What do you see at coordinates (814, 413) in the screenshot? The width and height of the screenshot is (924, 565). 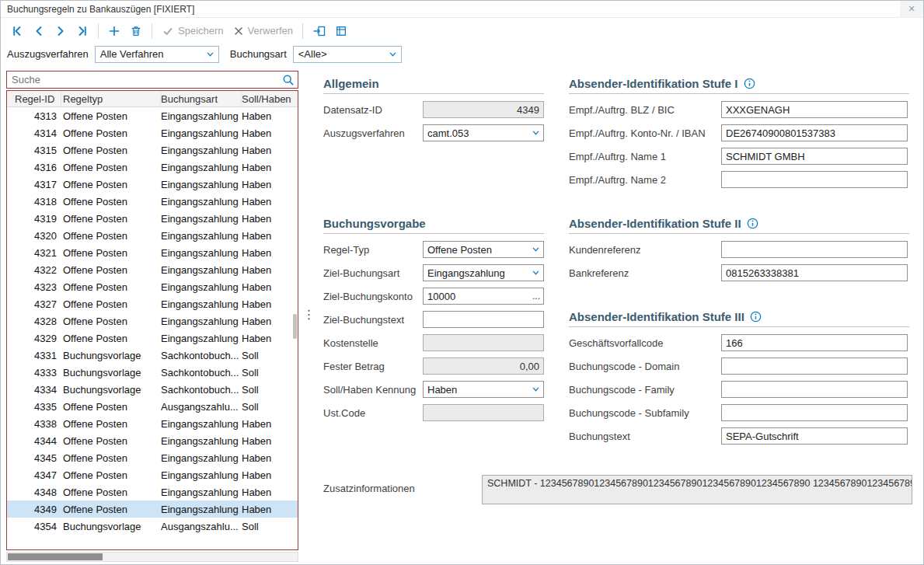 I see `buchungscode-subfamily-input` at bounding box center [814, 413].